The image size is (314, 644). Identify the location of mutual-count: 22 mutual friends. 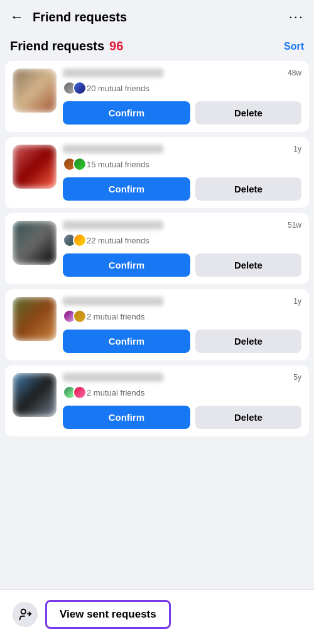
(118, 240).